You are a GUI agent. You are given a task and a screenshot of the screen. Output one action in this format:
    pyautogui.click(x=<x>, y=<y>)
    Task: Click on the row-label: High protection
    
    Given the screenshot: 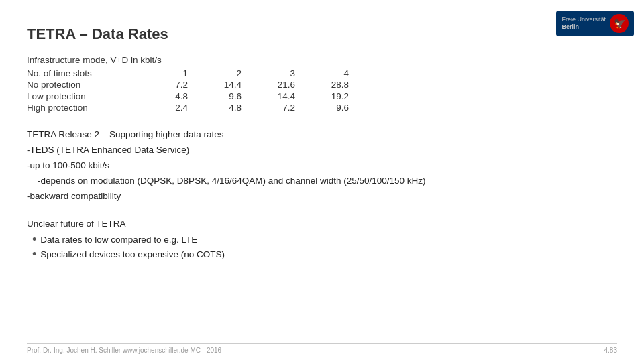 What is the action you would take?
    pyautogui.click(x=87, y=107)
    